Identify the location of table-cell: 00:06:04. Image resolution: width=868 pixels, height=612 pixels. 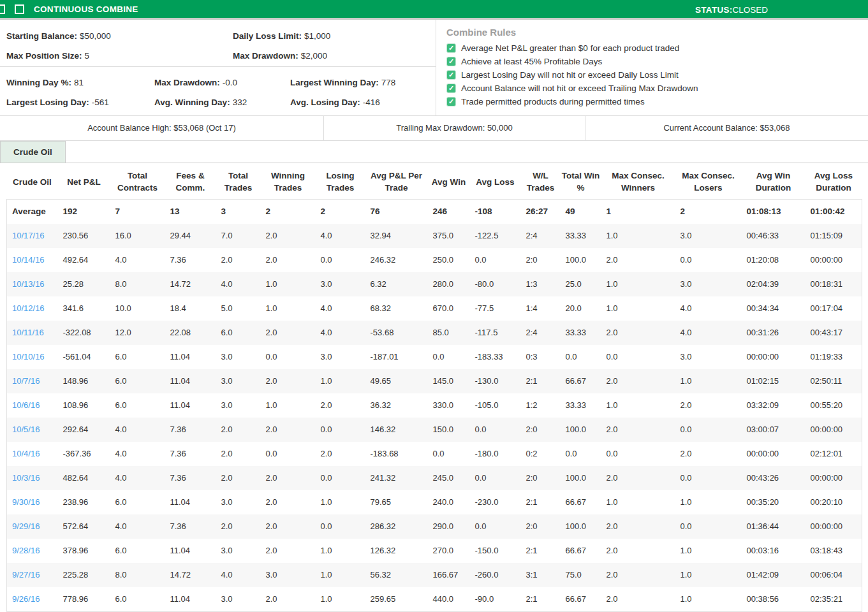
(834, 575).